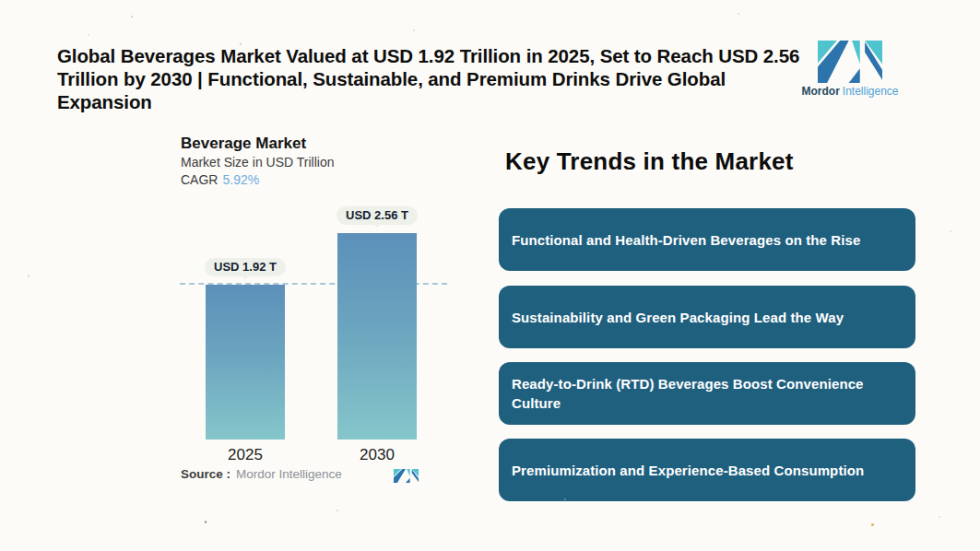 The height and width of the screenshot is (551, 980). What do you see at coordinates (406, 475) in the screenshot?
I see `source-logo-icon` at bounding box center [406, 475].